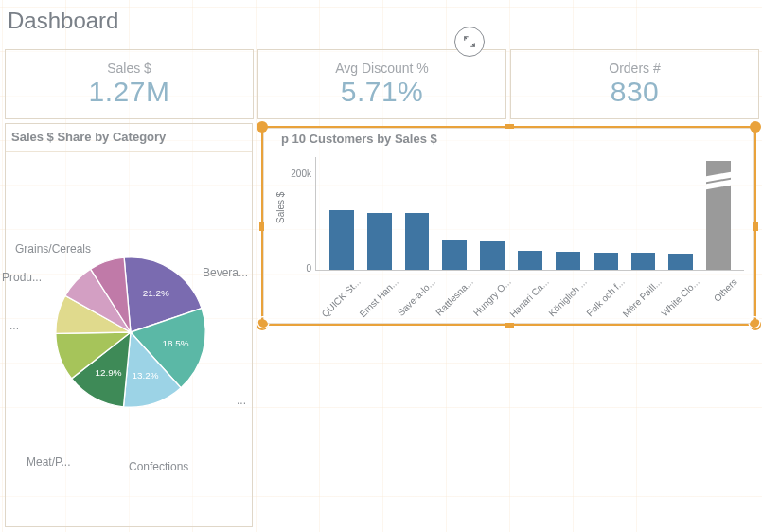 This screenshot has height=532, width=762. Describe the element at coordinates (382, 84) in the screenshot. I see `kpi-row: Sales $ 1.27M Avg Discount % 5.71% Order…` at that location.